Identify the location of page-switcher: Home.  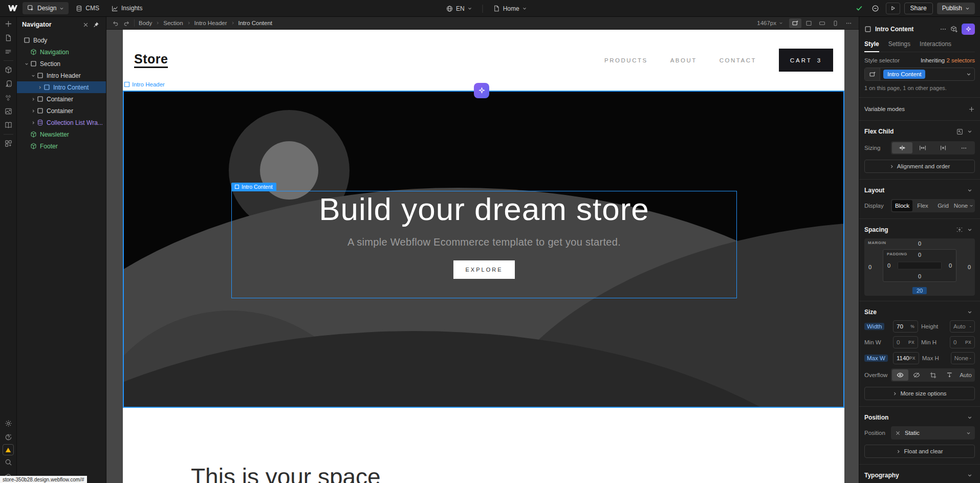
(510, 9).